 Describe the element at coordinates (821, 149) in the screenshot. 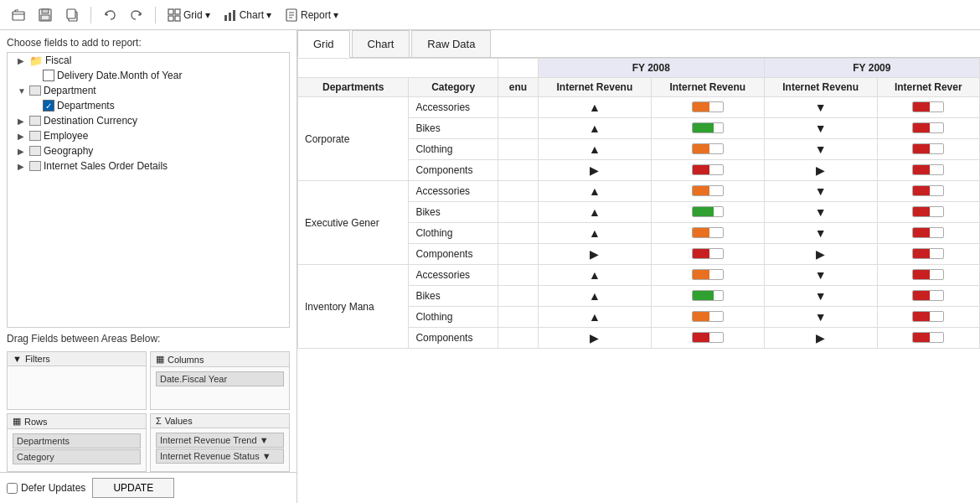

I see `fy2009-trend-cell: ▼` at that location.